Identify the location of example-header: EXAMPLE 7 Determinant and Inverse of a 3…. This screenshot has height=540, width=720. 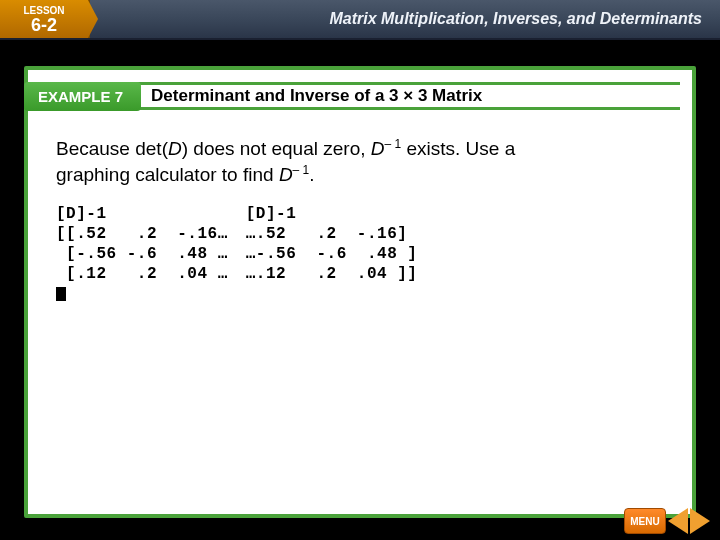
(352, 96).